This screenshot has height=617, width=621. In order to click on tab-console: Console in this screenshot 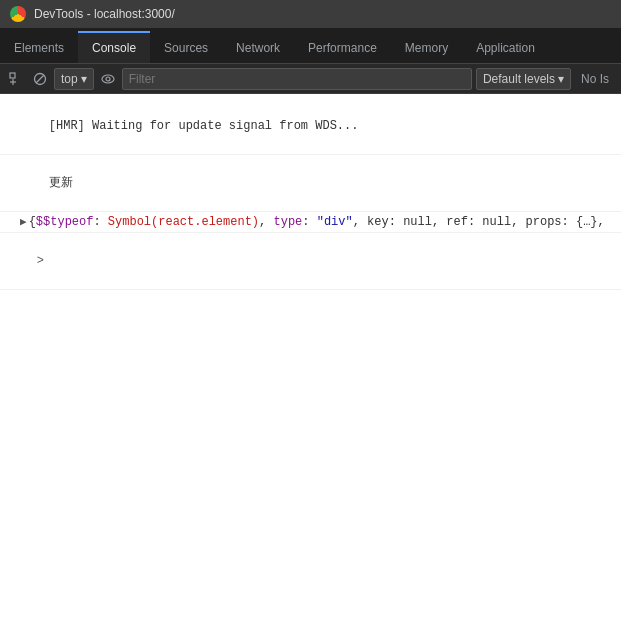, I will do `click(114, 47)`.